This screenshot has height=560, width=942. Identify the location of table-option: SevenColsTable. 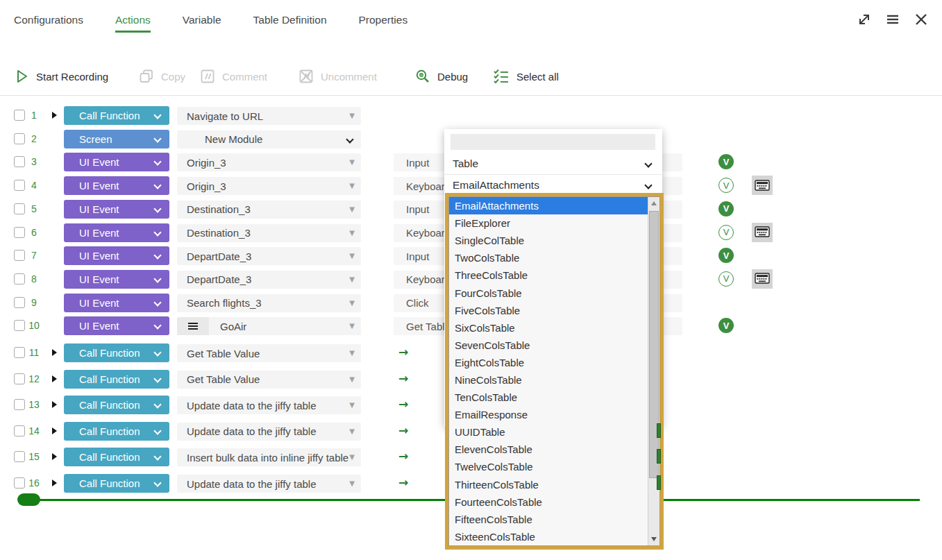
(548, 346).